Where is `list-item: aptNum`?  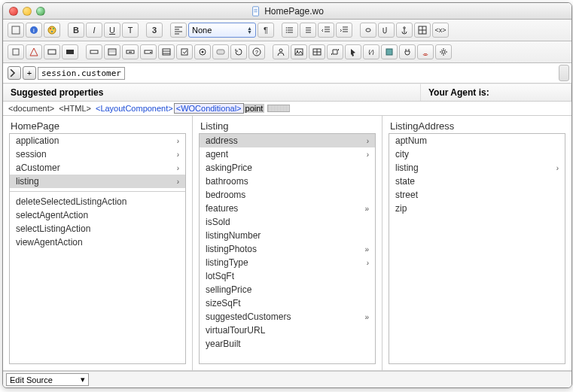 list-item: aptNum is located at coordinates (477, 141).